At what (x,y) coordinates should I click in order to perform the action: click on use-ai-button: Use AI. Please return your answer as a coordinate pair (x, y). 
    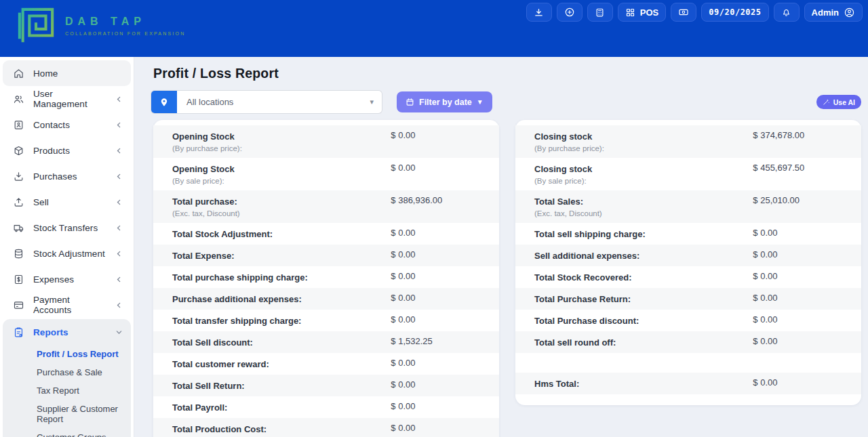
    Looking at the image, I should click on (839, 102).